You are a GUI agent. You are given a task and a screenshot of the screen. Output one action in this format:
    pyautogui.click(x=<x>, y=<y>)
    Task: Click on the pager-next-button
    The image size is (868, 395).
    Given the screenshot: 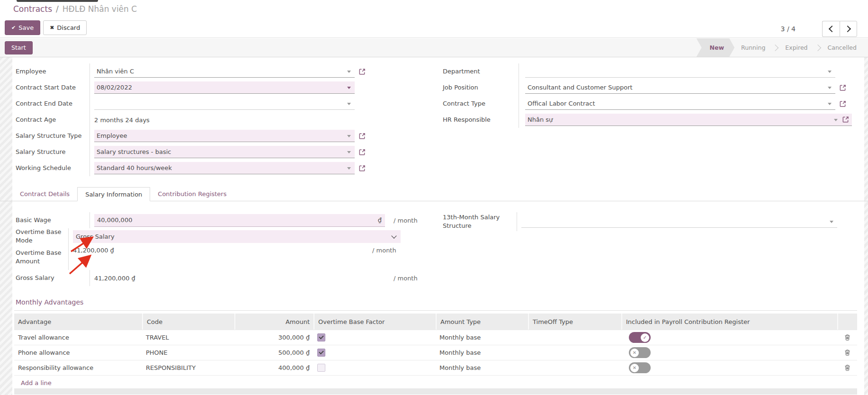 What is the action you would take?
    pyautogui.click(x=849, y=29)
    